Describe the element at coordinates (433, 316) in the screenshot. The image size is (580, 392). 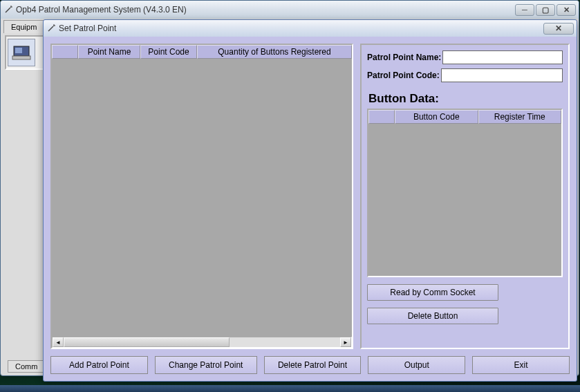
I see `delete-button-button: Delete Button` at that location.